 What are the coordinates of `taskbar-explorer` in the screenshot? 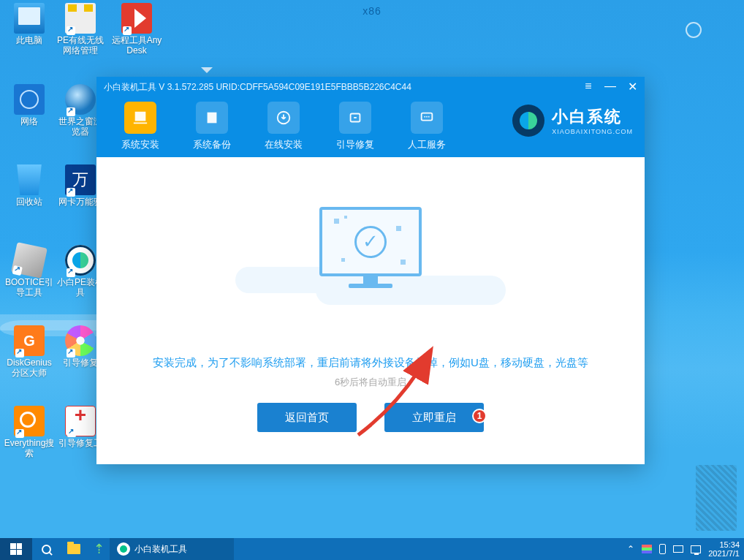 It's located at (74, 549).